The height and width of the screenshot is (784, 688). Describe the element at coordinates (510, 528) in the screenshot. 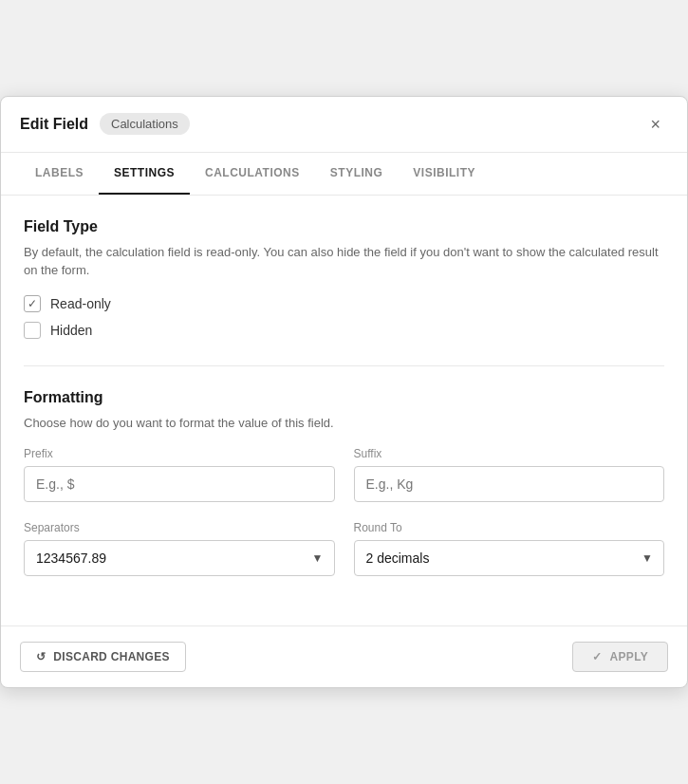

I see `round-to-label: Round To` at that location.